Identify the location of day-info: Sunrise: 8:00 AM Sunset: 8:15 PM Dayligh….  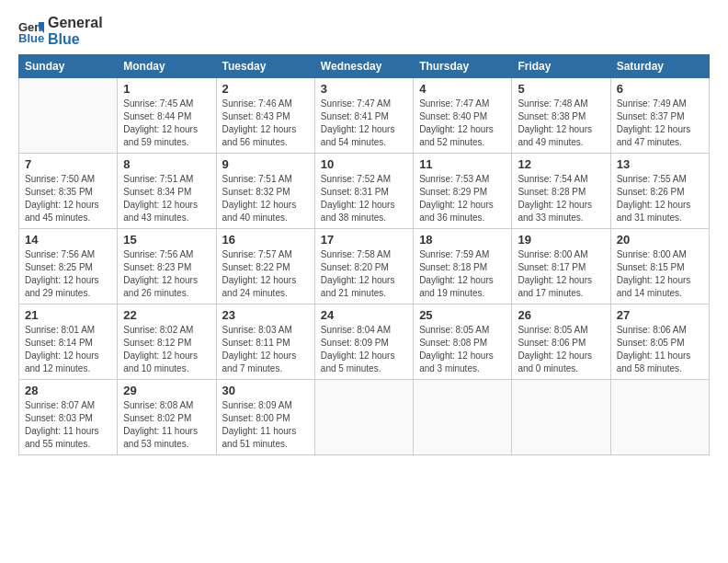
(660, 274).